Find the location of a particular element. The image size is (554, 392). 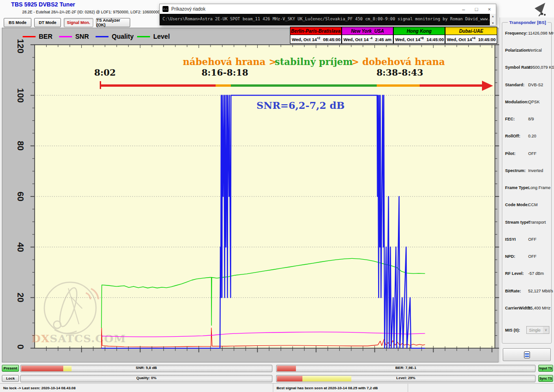

close-icon: × is located at coordinates (489, 9).